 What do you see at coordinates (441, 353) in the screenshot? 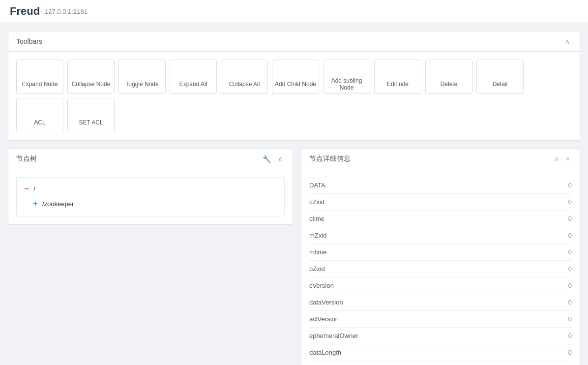
I see `detail-row: dataLength 0` at bounding box center [441, 353].